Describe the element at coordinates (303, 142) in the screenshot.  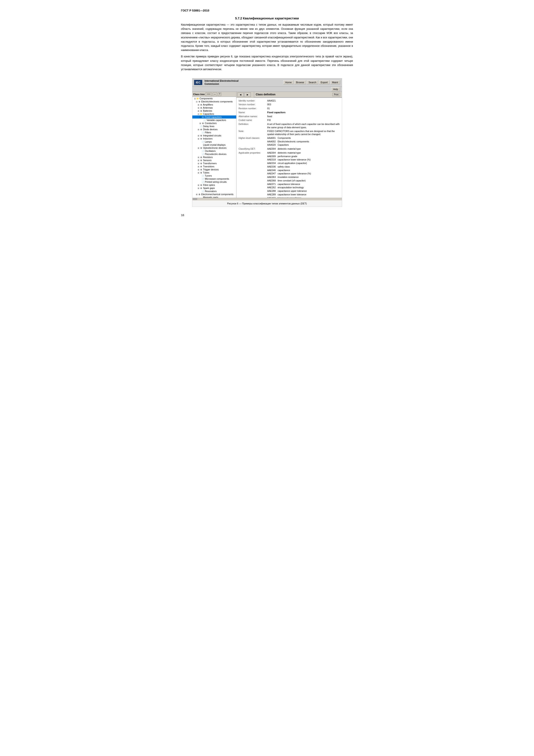
I see `higher-level-values: AAA001 Components AAA002 Electric/electr…` at that location.